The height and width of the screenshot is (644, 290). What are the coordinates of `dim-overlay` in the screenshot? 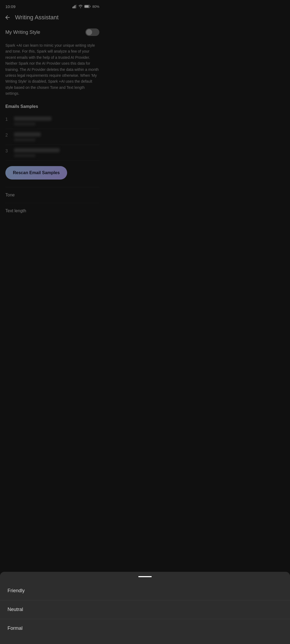 It's located at (52, 115).